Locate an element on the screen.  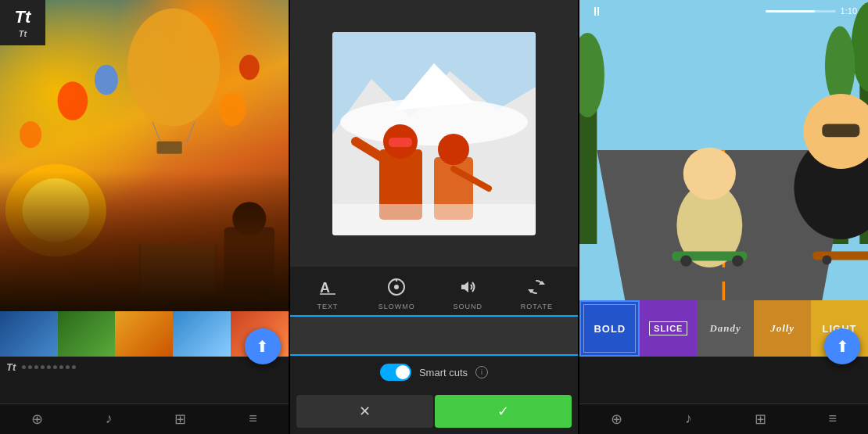
add-clip-icon-3: ⊕ is located at coordinates (616, 419).